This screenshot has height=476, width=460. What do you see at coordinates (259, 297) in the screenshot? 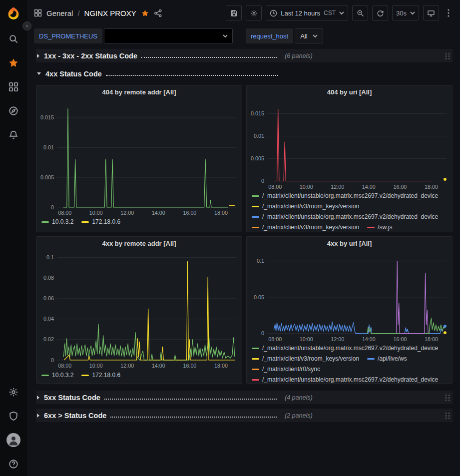
I see `svg-text: 0.05` at bounding box center [259, 297].